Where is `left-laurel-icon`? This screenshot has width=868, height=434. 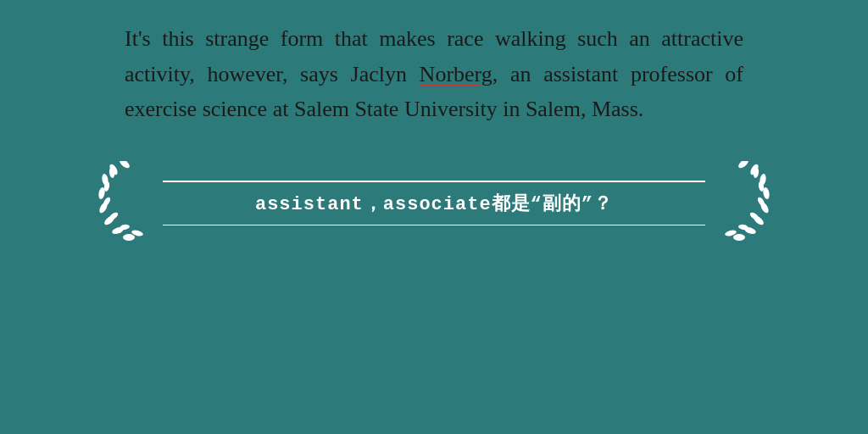 left-laurel-icon is located at coordinates (129, 203).